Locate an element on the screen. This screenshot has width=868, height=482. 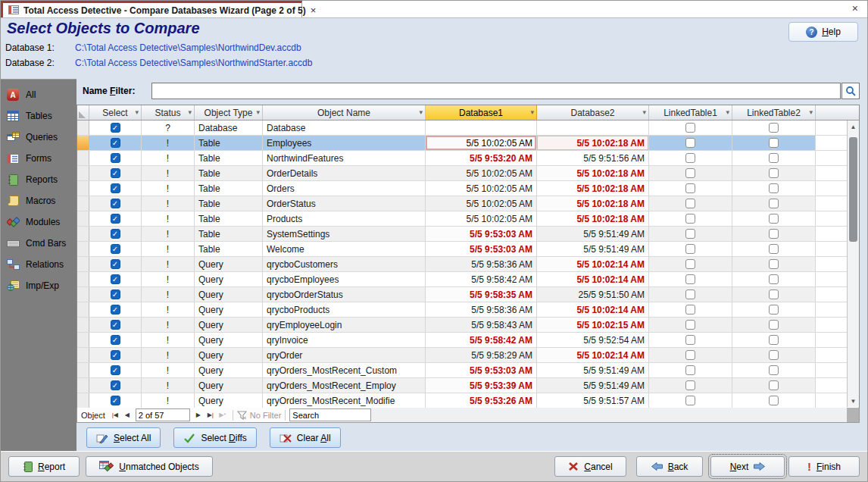
sidebar-item-relations: Relations is located at coordinates (39, 264).